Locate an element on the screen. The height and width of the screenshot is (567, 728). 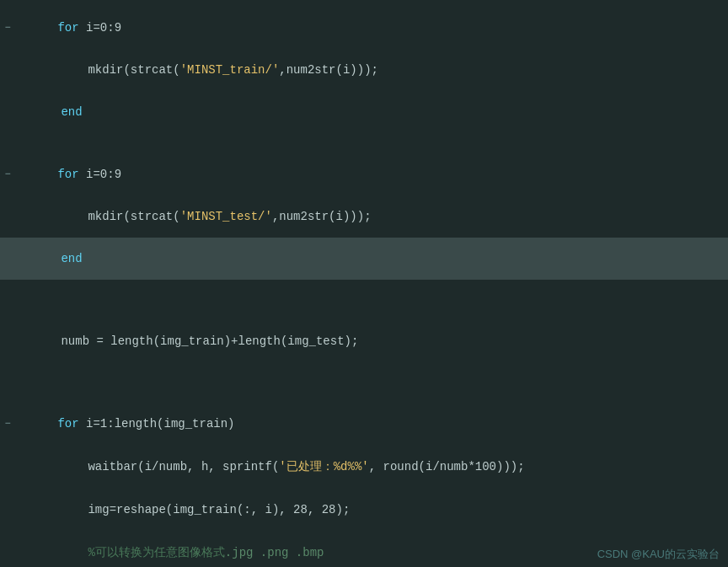
code-line-6: mkdir(strcat('MINST_test/',num2str(i))); is located at coordinates (364, 217).